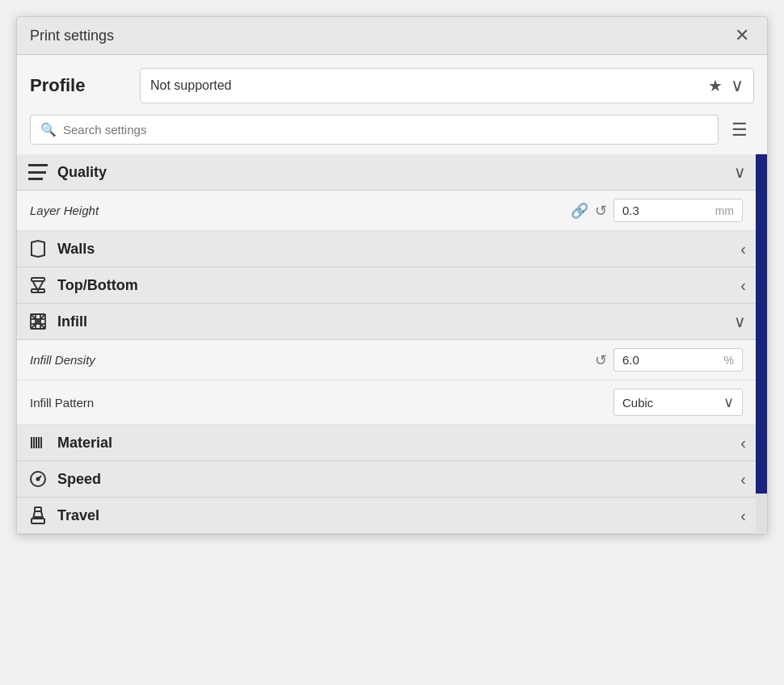 The height and width of the screenshot is (685, 784). I want to click on speed-chevron-icon: ‹, so click(744, 480).